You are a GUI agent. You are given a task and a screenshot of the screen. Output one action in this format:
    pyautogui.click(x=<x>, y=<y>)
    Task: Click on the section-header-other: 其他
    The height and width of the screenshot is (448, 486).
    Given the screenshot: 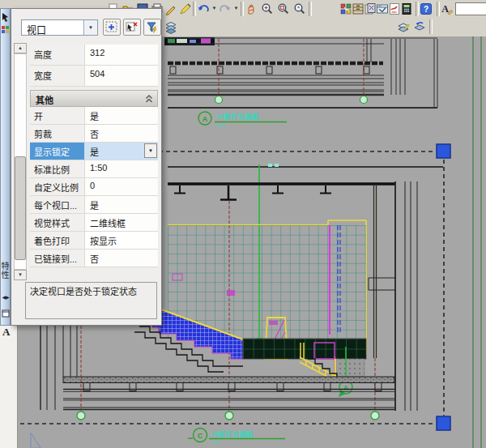 What is the action you would take?
    pyautogui.click(x=94, y=99)
    